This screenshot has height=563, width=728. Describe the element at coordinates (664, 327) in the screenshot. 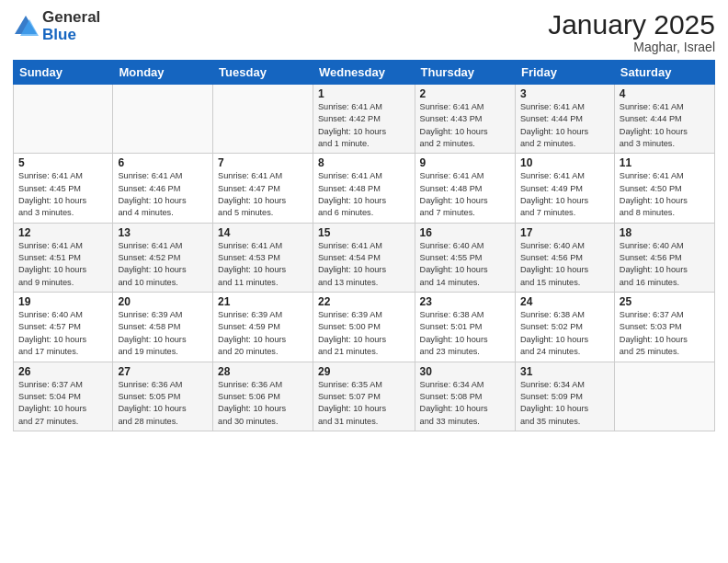

I see `calendar-cell: 25Sunrise: 6:37 AMSunset: 5:03 PMDayligh…` at that location.